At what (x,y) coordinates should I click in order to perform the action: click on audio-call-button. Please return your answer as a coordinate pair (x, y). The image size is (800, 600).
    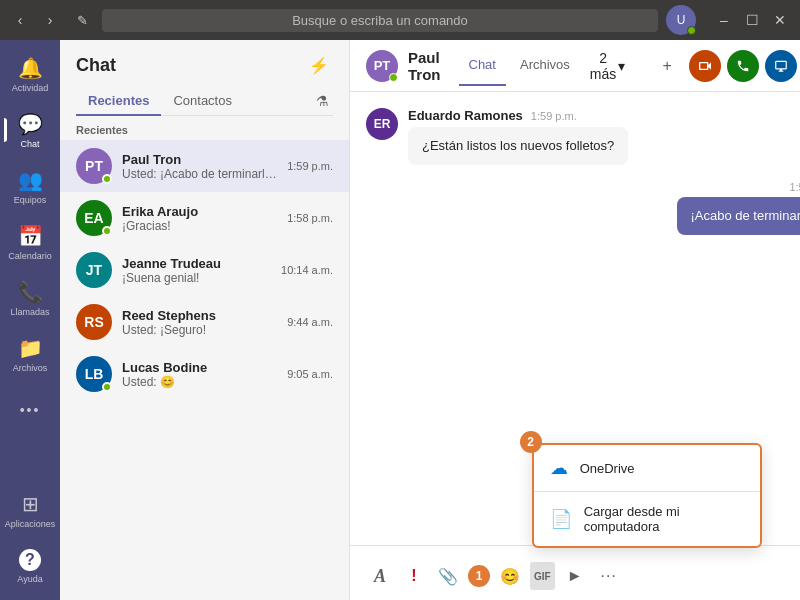
    Looking at the image, I should click on (743, 66).